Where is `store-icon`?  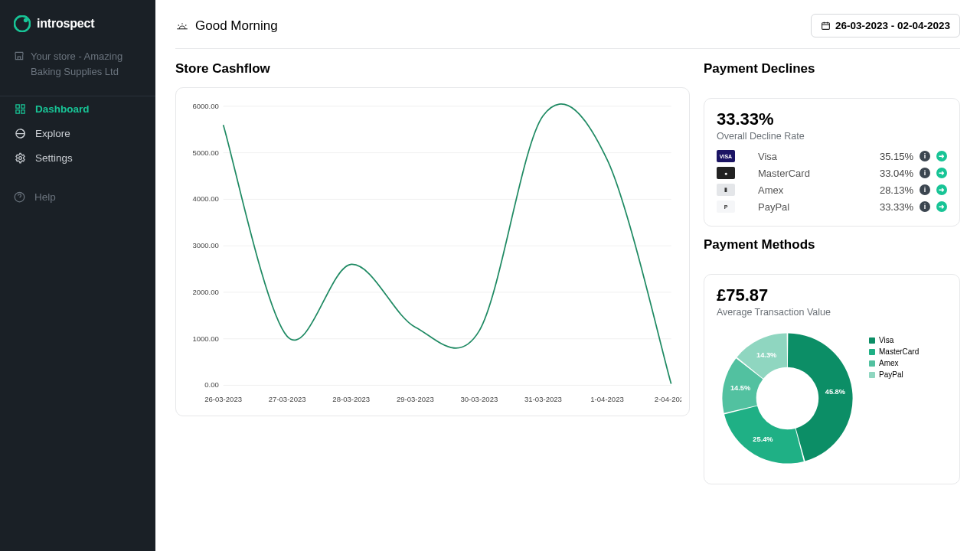
store-icon is located at coordinates (19, 56).